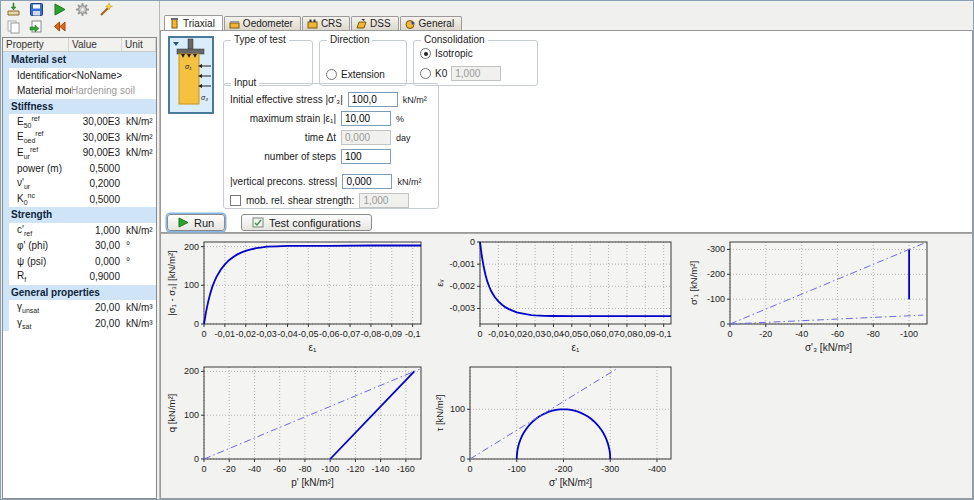 The image size is (974, 500). I want to click on tab-general: General, so click(432, 23).